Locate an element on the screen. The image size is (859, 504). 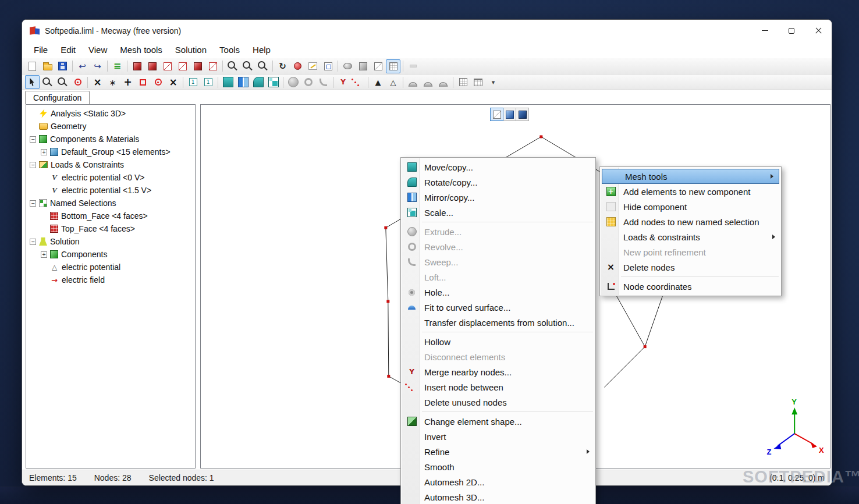
menu-item-new-point-refinement: New point refinement is located at coordinates (690, 252).